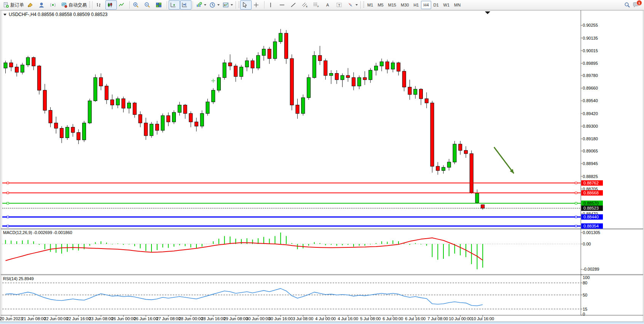  I want to click on text-label-tool-button: T, so click(340, 5).